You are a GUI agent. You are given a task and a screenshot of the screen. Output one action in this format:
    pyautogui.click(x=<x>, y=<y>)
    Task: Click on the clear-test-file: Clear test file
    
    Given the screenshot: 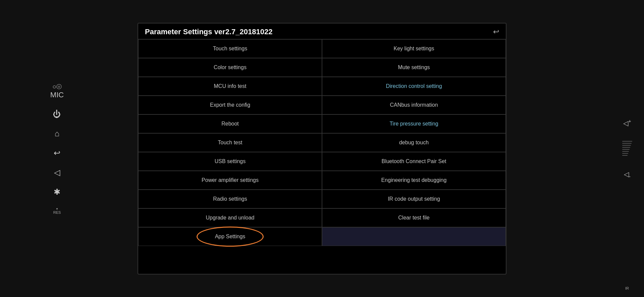 What is the action you would take?
    pyautogui.click(x=414, y=218)
    